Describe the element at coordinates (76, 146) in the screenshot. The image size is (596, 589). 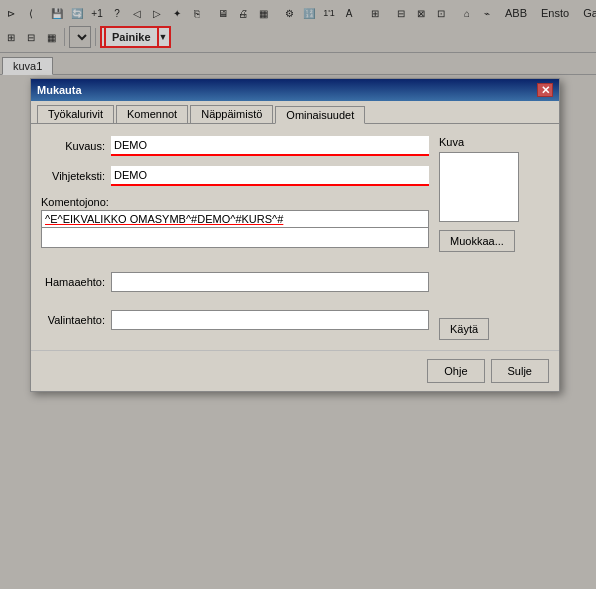
I see `kuvaus-label: Kuvaus:` at that location.